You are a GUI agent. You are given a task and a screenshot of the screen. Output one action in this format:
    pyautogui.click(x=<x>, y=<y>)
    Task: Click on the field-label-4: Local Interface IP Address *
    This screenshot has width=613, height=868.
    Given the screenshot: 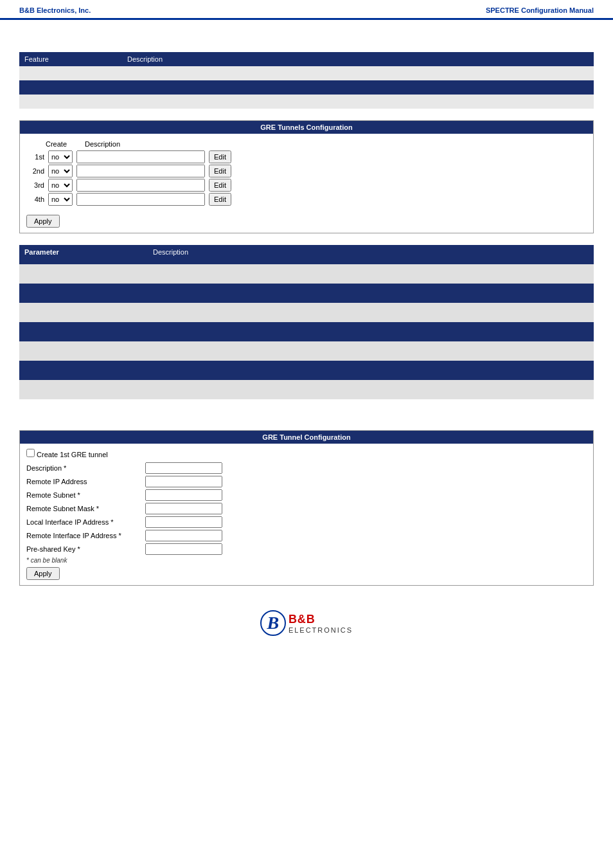 What is the action you would take?
    pyautogui.click(x=86, y=522)
    